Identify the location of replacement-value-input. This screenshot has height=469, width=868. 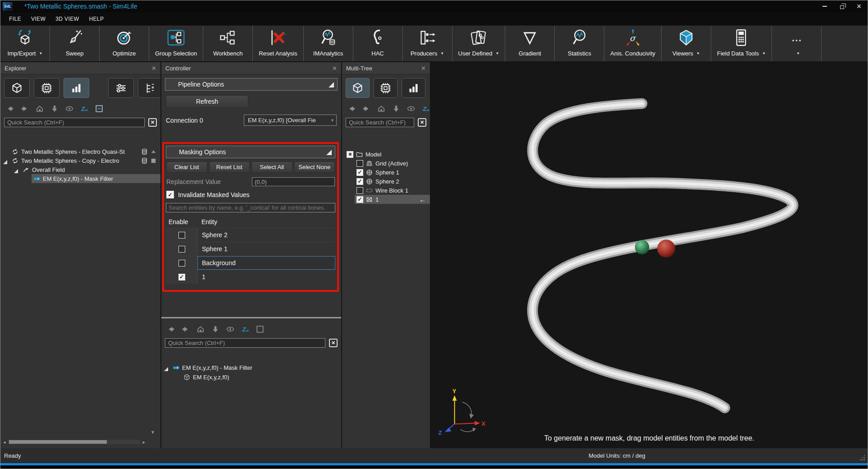
(293, 182).